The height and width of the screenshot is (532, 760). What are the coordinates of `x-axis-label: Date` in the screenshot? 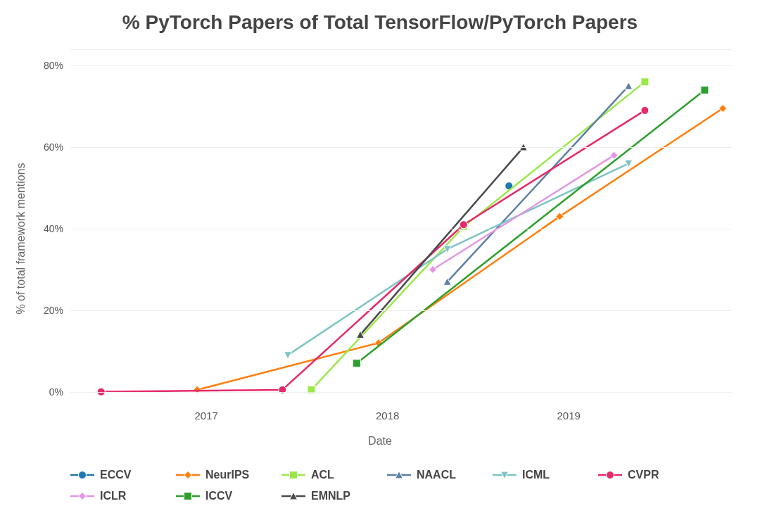 It's located at (380, 441).